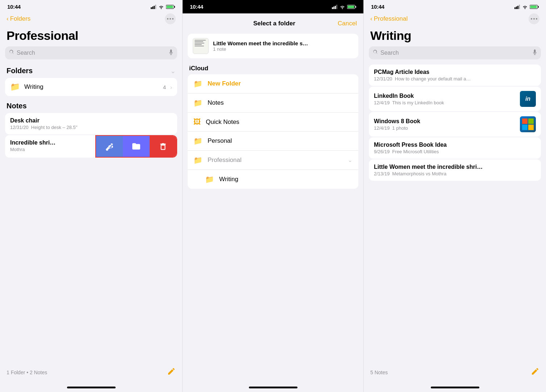 The image size is (546, 392). What do you see at coordinates (534, 19) in the screenshot?
I see `more-button-right` at bounding box center [534, 19].